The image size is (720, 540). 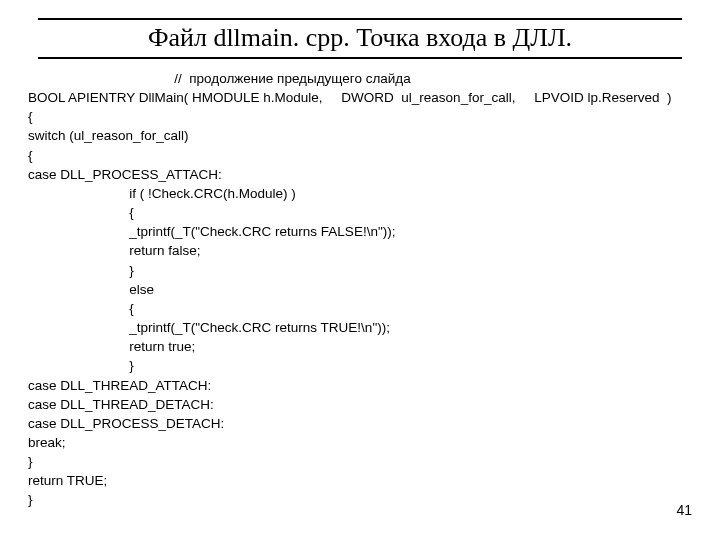 What do you see at coordinates (360, 38) in the screenshot?
I see `slide-title-bar: Файл dllmain. cpp. Точка входа в ДЛЛ.` at bounding box center [360, 38].